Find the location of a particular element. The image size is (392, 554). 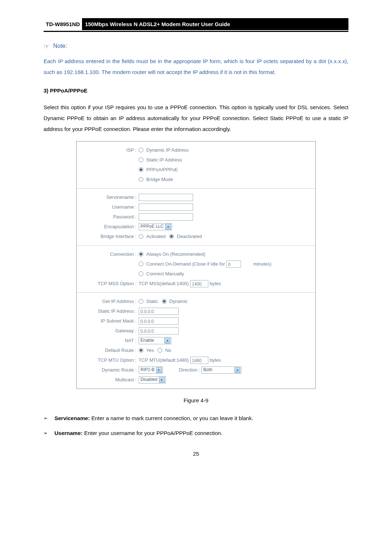

gateway-input: 0.0.0.0 is located at coordinates (159, 331).